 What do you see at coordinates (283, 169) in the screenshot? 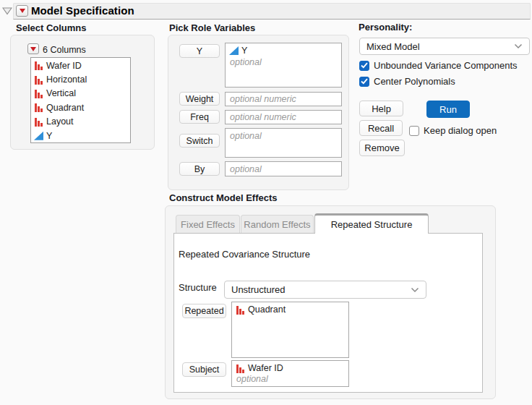
I see `by-role-box: optional` at bounding box center [283, 169].